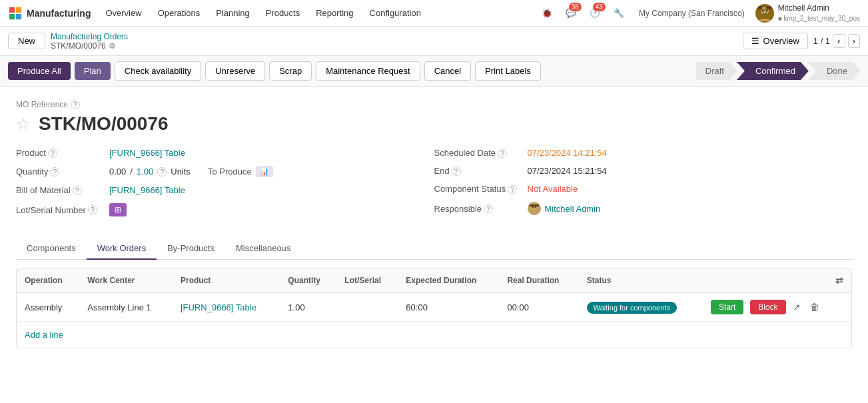  What do you see at coordinates (815, 307) in the screenshot?
I see `delete-row-icon: 🗑` at bounding box center [815, 307].